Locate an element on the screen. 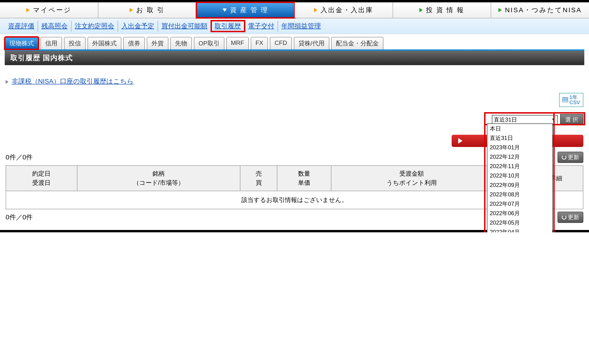 The width and height of the screenshot is (589, 364). period-option: 2022年12月 is located at coordinates (520, 157).